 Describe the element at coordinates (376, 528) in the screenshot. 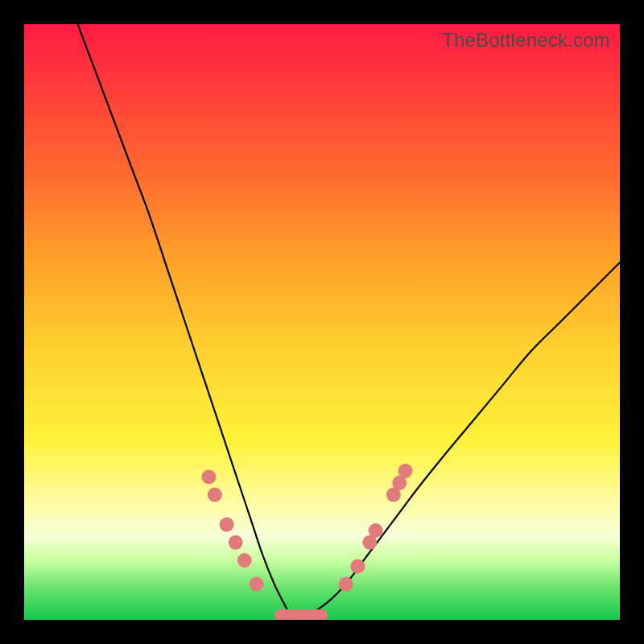

I see `highlight-dots-right` at that location.